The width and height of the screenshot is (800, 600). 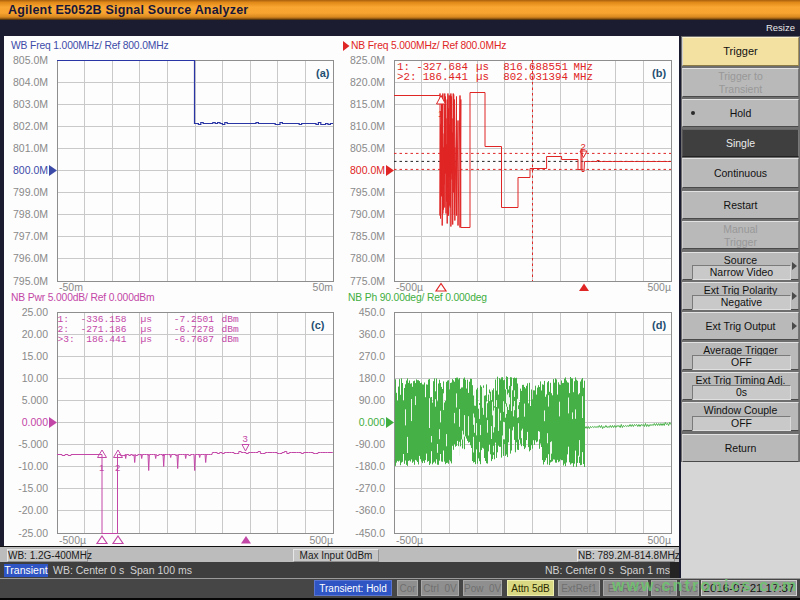 What do you see at coordinates (370, 510) in the screenshot?
I see `svg-text: -360.0` at bounding box center [370, 510].